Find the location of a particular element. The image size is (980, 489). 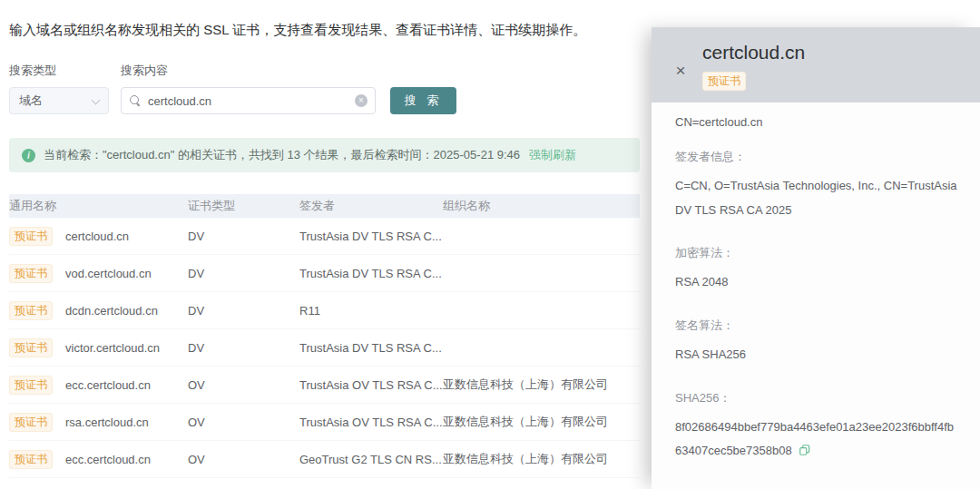

sha256-value: 8f02686494bbef779ba4463efe01a23ee2023f6b… is located at coordinates (815, 439).